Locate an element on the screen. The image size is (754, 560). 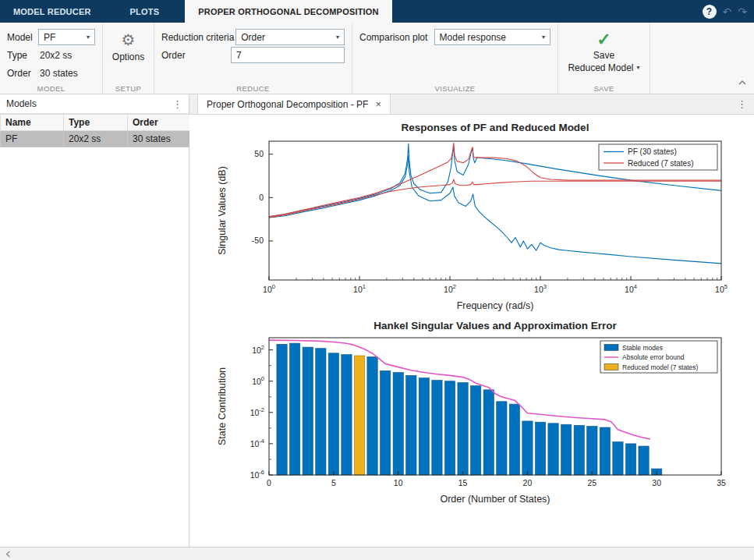
document-menu-icon: ⋮ is located at coordinates (745, 105).